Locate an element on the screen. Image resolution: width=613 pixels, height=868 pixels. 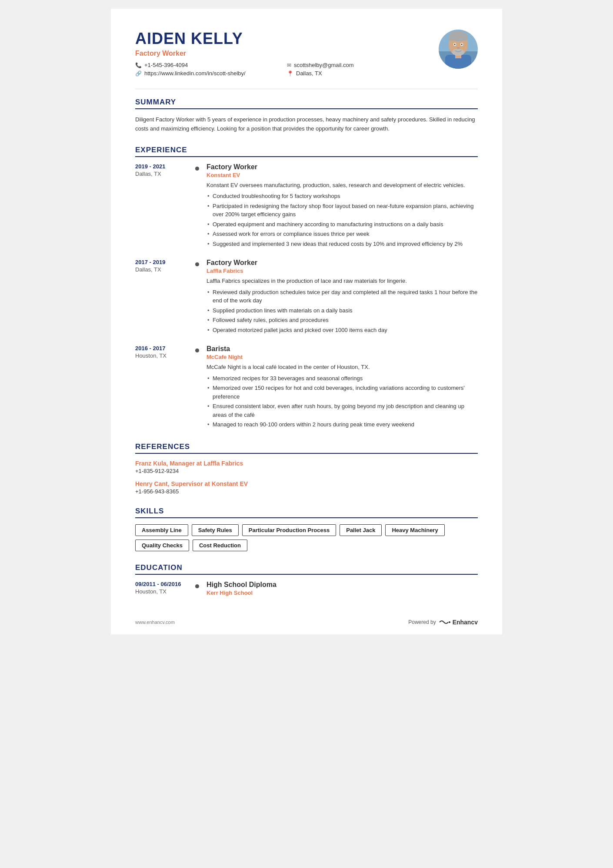
exp-bullet-item: Conducted troubleshooting for 5 factory … is located at coordinates (342, 196).